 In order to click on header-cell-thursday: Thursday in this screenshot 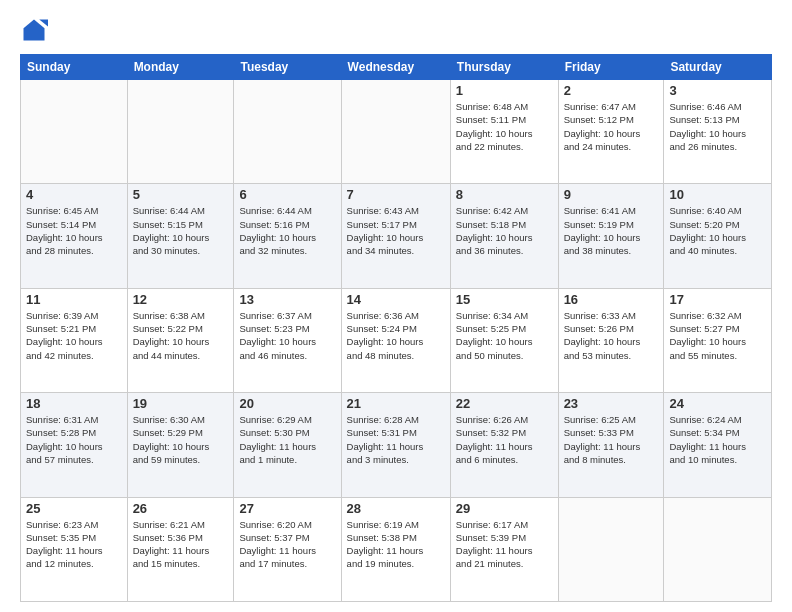, I will do `click(504, 68)`.